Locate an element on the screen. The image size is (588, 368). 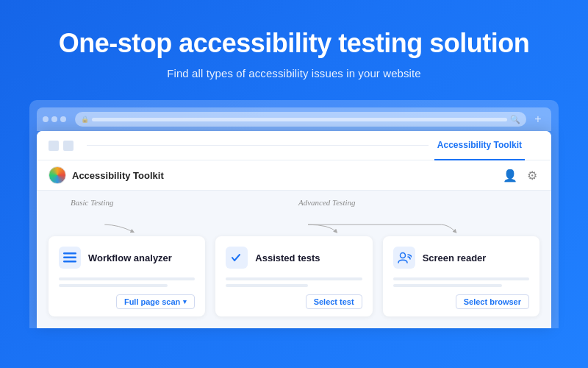
panel-window-controls is located at coordinates (61, 146).